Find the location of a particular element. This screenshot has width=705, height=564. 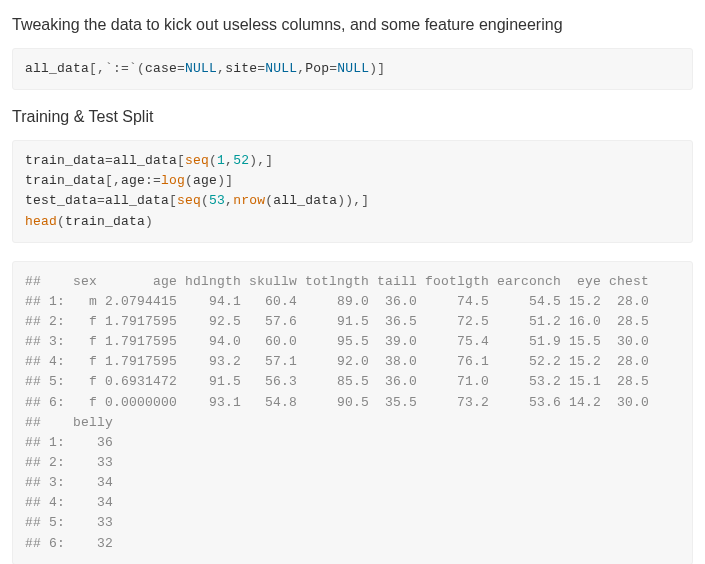

code-token: Pop is located at coordinates (317, 68).